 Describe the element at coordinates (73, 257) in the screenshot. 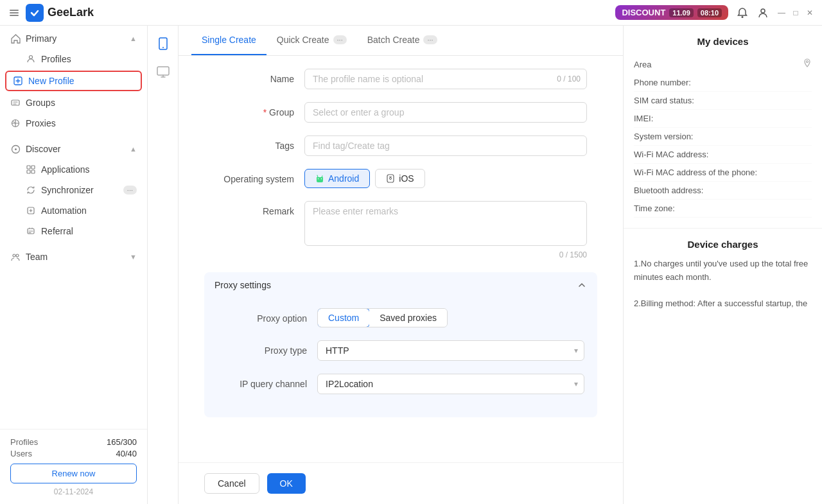

I see `sidebar-team-section: Team ▼` at that location.